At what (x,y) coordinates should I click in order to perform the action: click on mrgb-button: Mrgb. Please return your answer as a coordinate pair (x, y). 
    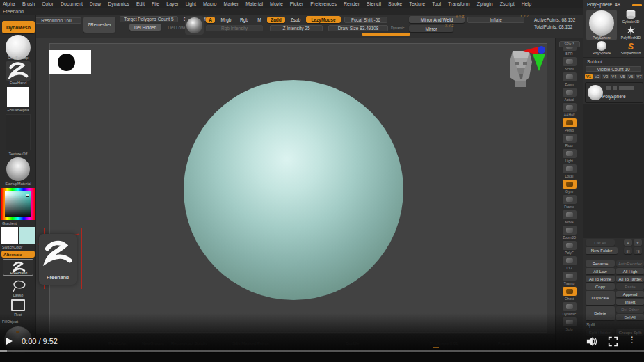
    Looking at the image, I should click on (226, 19).